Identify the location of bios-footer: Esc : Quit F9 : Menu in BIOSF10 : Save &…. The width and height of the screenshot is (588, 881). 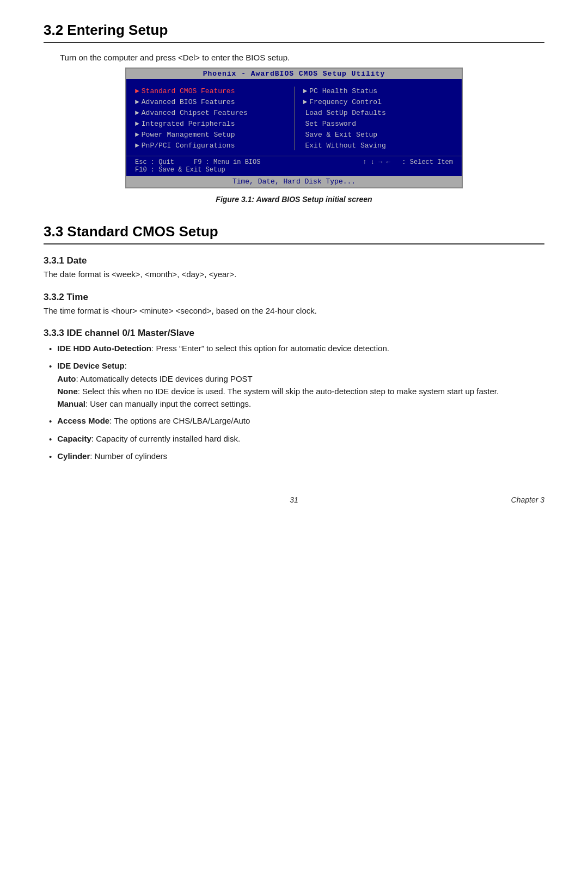
(294, 166).